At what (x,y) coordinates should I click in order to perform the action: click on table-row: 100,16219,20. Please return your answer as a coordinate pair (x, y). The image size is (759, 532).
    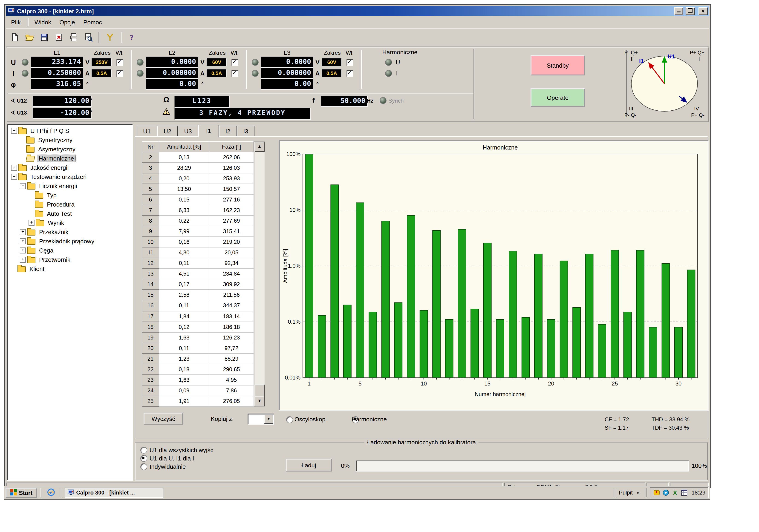
    Looking at the image, I should click on (198, 242).